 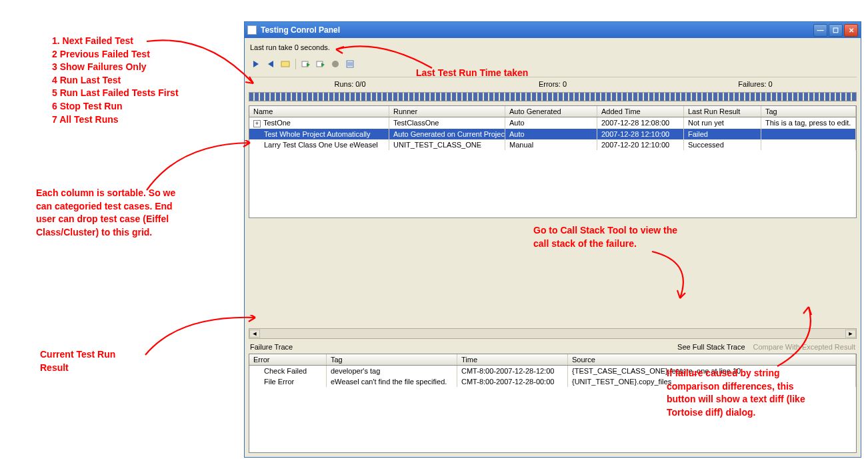 What do you see at coordinates (804, 347) in the screenshot?
I see `compare-with-expected-result-link: Compare With Excepted Result` at bounding box center [804, 347].